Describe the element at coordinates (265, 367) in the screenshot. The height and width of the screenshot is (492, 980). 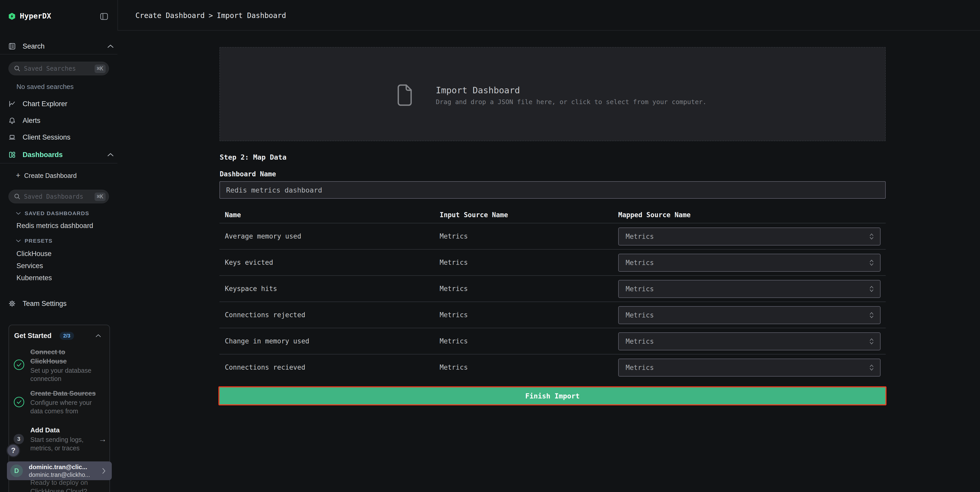
I see `row-name: Connections recieved` at that location.